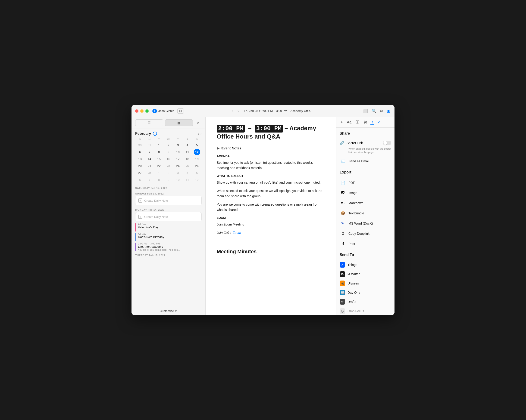 The height and width of the screenshot is (420, 526). What do you see at coordinates (169, 166) in the screenshot?
I see `cal-day: 23` at bounding box center [169, 166].